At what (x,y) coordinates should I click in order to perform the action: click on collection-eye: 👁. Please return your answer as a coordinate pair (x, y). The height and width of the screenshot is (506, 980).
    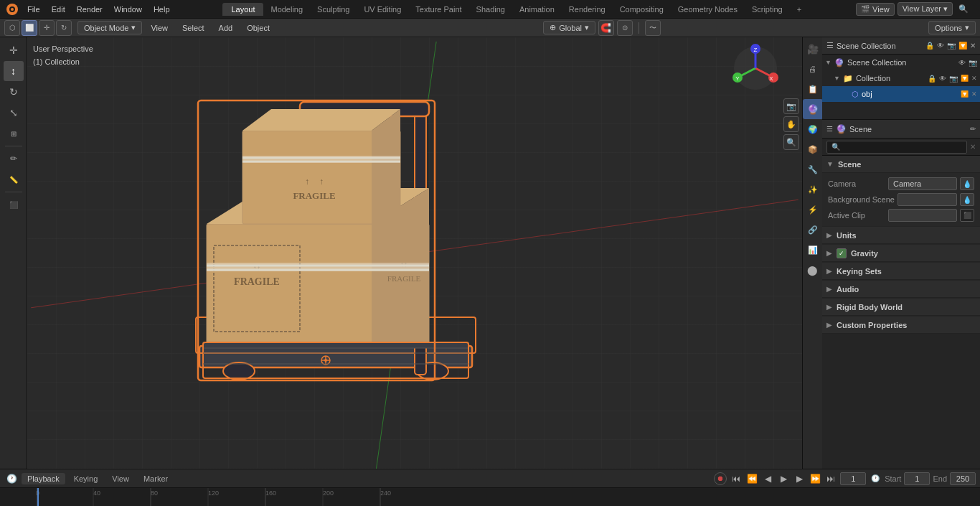
    Looking at the image, I should click on (943, 79).